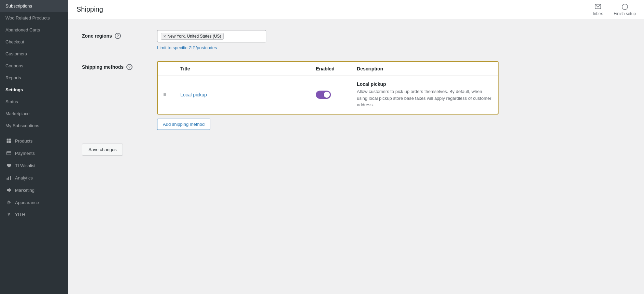 The width and height of the screenshot is (644, 294). What do you see at coordinates (102, 150) in the screenshot?
I see `save-changes-button: Save changes` at bounding box center [102, 150].